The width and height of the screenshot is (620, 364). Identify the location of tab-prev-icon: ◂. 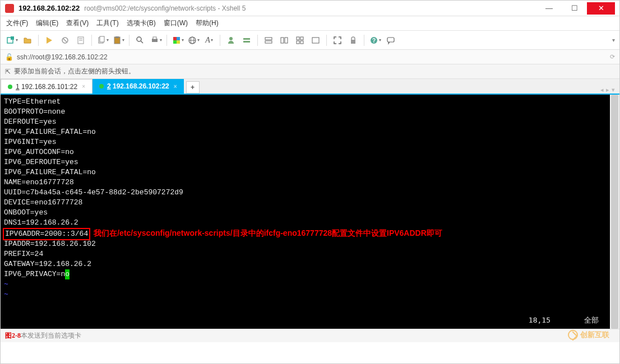
(602, 90).